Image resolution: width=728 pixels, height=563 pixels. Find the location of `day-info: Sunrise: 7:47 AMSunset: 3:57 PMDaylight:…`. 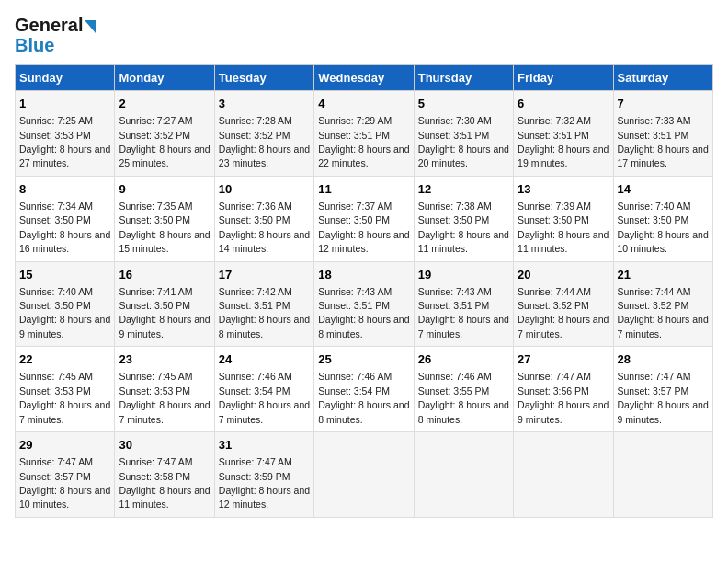

day-info: Sunrise: 7:47 AMSunset: 3:57 PMDaylight:… is located at coordinates (664, 397).